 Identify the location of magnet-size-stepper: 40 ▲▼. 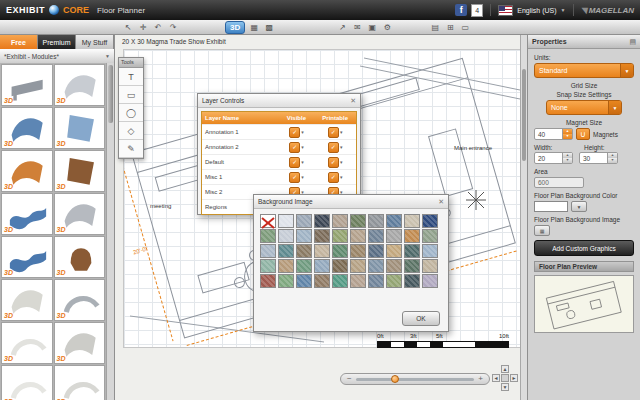
(554, 134).